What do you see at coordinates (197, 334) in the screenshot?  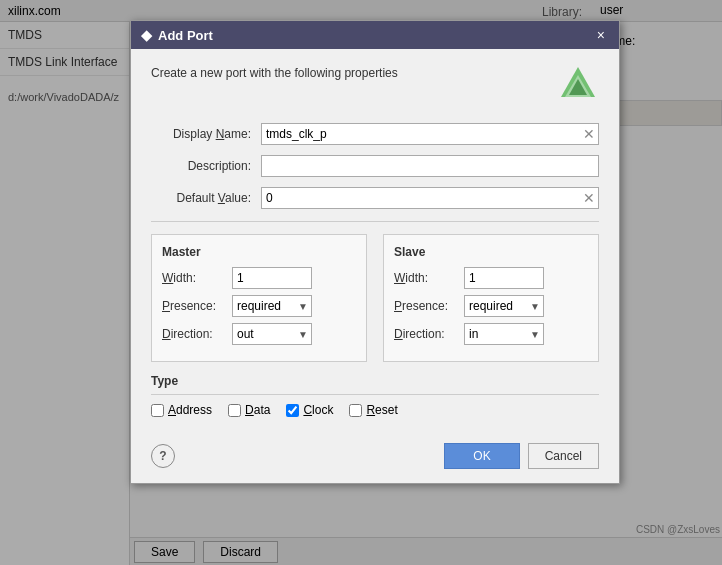 I see `master-direction-label: Direction:` at bounding box center [197, 334].